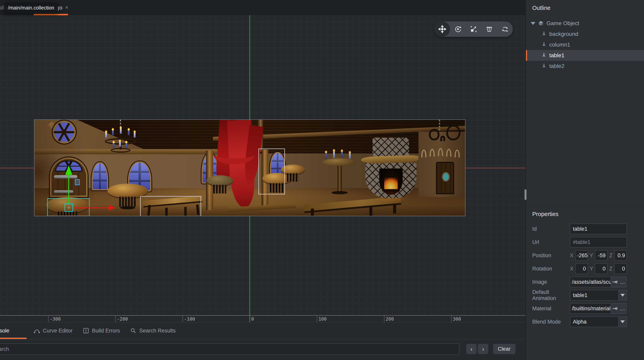 This screenshot has height=360, width=644. I want to click on red-drapes, so click(239, 164).